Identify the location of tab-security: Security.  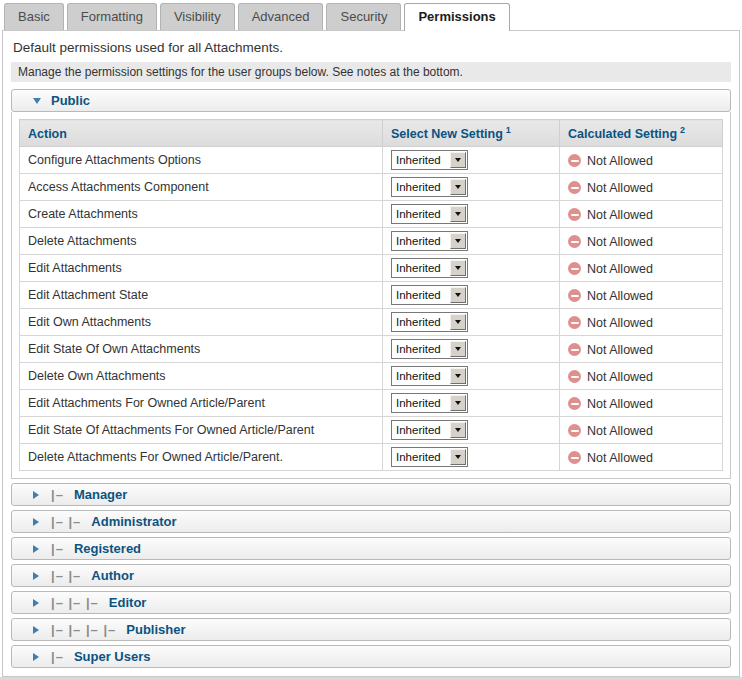
(364, 16).